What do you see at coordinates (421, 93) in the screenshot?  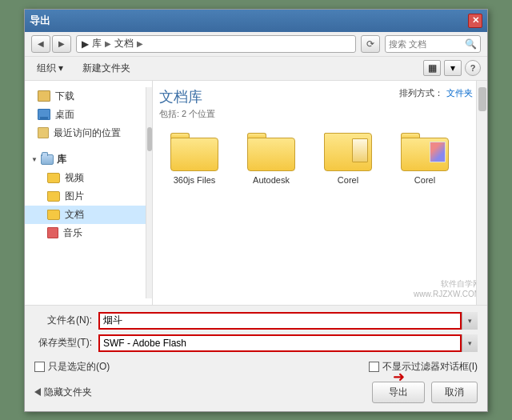 I see `sort-label-text: 排列方式：` at bounding box center [421, 93].